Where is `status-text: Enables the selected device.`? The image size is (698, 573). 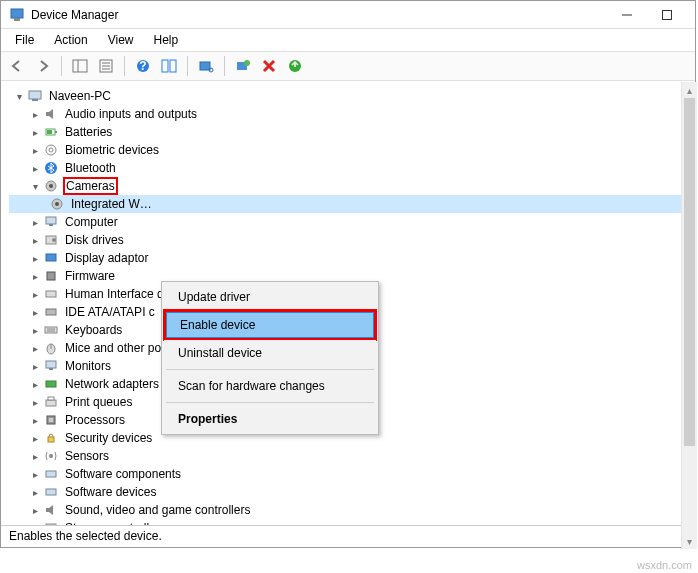
status-text: Enables the selected device. is located at coordinates (86, 536).